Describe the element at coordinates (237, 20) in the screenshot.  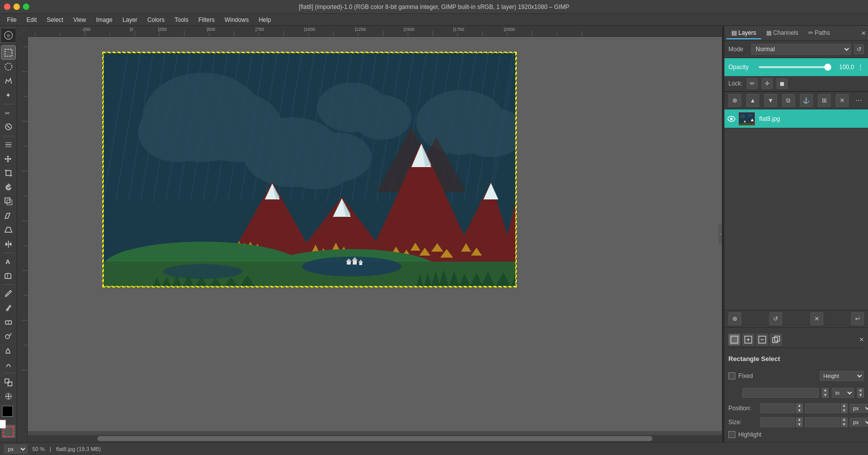
I see `menu-windows: Windows` at that location.